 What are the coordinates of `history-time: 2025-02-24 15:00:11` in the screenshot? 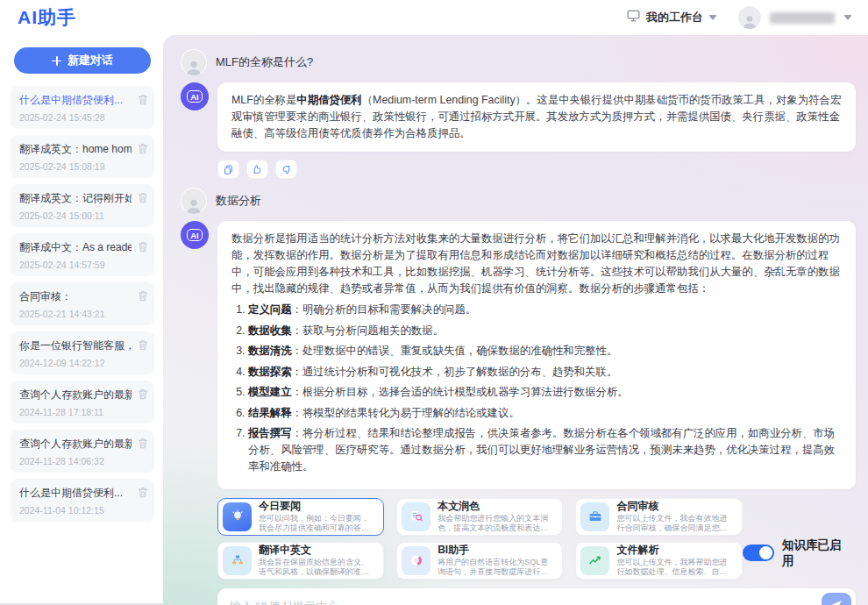 It's located at (75, 216).